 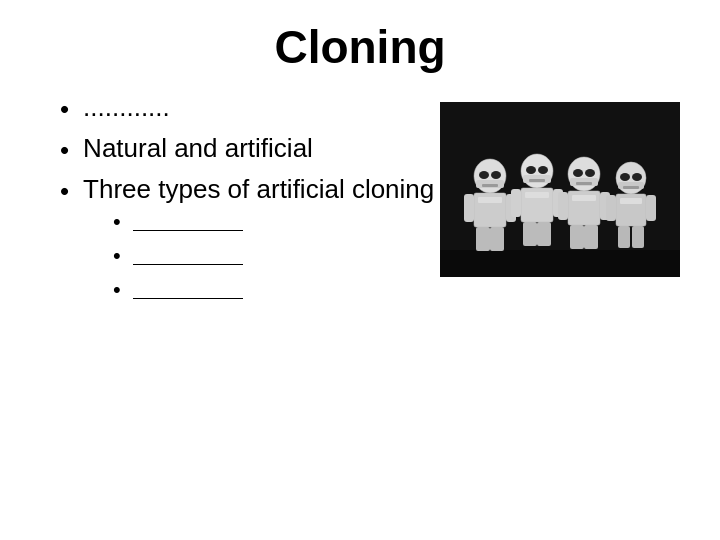 I want to click on bullet-item-3: • Three types of artificial cloning • •, so click(x=250, y=242).